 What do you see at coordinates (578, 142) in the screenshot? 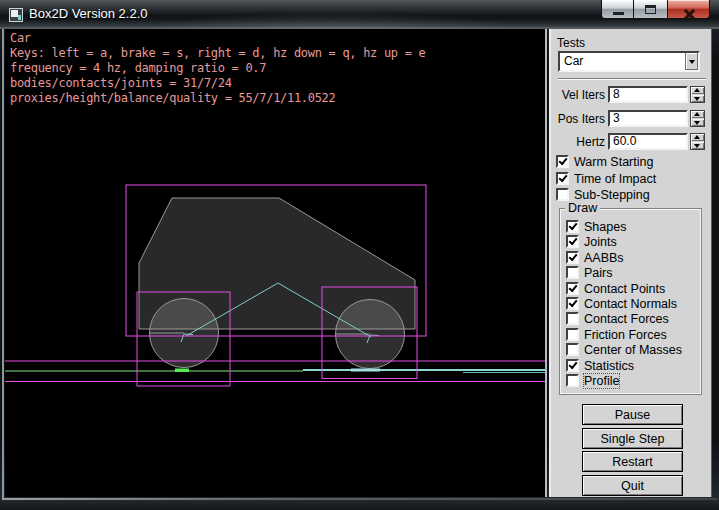
I see `hertz-label: Hertz` at bounding box center [578, 142].